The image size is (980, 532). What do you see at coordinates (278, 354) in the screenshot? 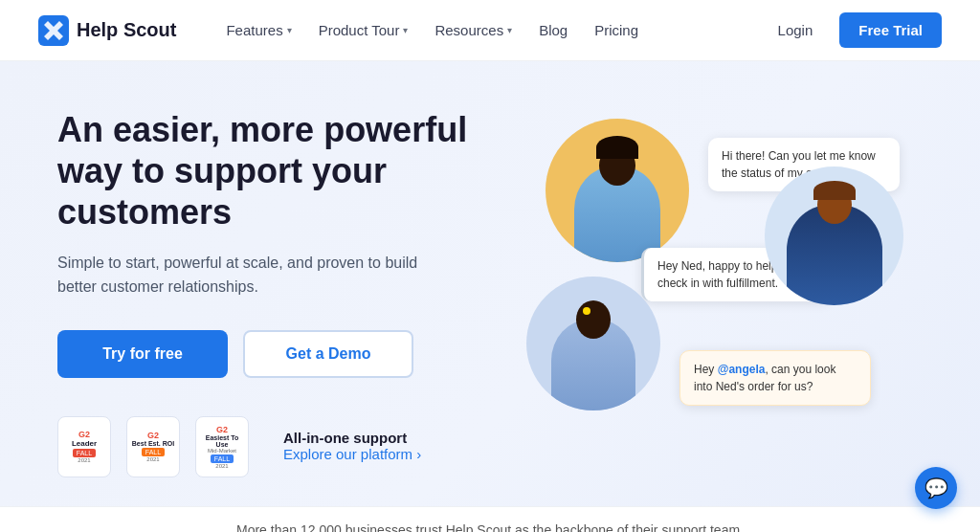
I see `hero-buttons: Try for free Get a Demo` at bounding box center [278, 354].